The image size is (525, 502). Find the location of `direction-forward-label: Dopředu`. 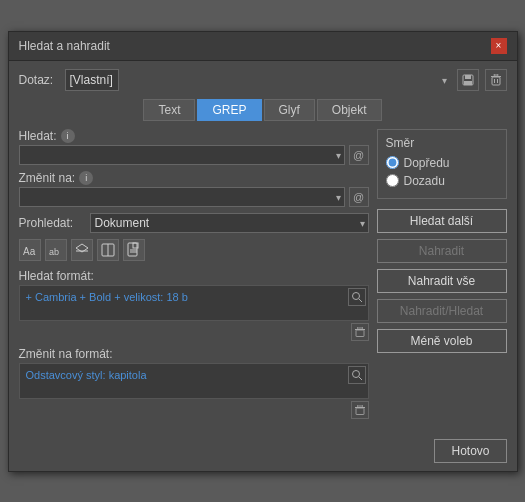

direction-forward-label: Dopředu is located at coordinates (427, 163).